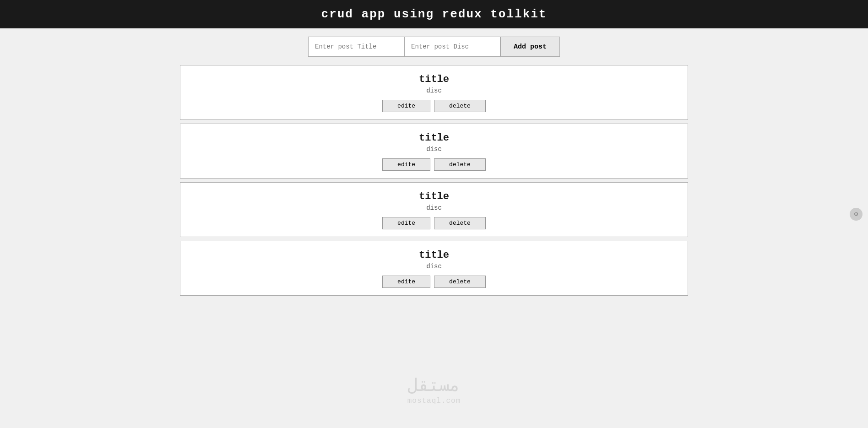  I want to click on app-title: crud app using redux tollkit, so click(434, 14).